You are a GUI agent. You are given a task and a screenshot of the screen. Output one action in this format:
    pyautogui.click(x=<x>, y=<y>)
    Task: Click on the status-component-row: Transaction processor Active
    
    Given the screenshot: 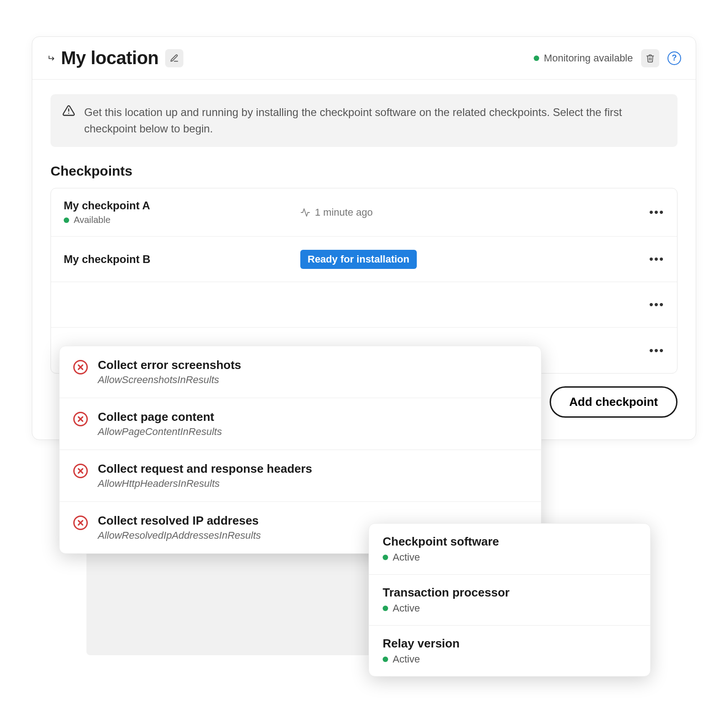 What is the action you would take?
    pyautogui.click(x=510, y=600)
    